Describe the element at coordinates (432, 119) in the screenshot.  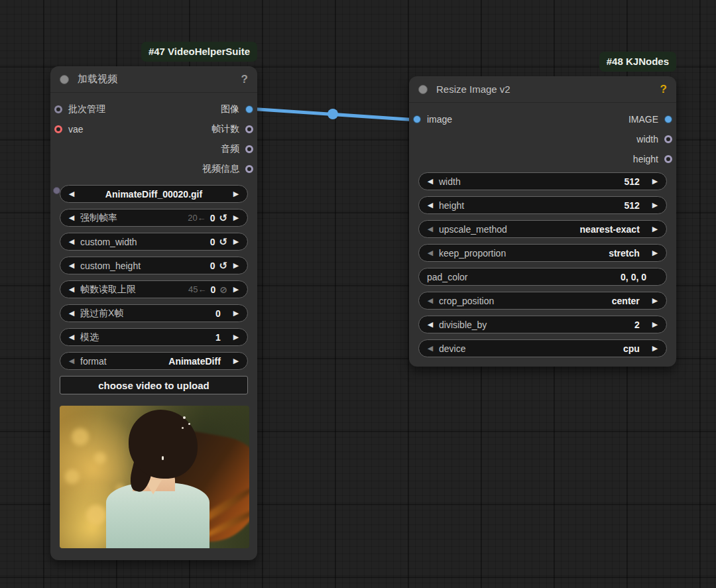
I see `input-slot-image: image` at that location.